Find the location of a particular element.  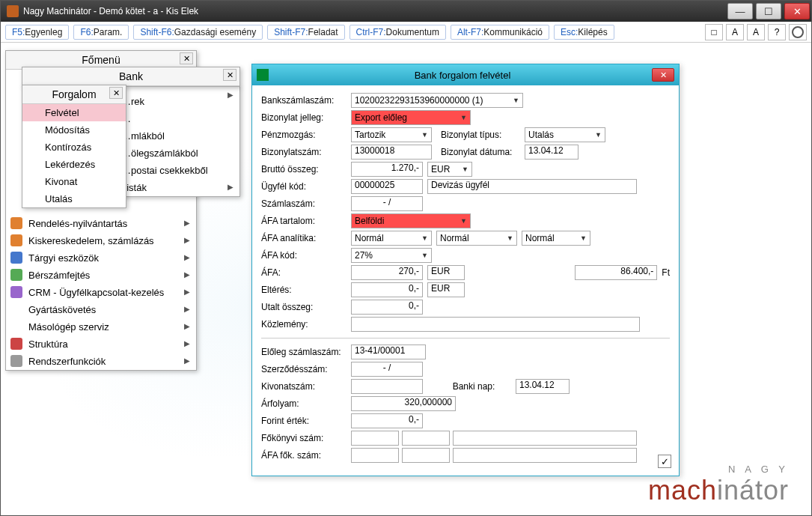

forgalom-lekerdezes: Lekérdezés is located at coordinates (74, 165).